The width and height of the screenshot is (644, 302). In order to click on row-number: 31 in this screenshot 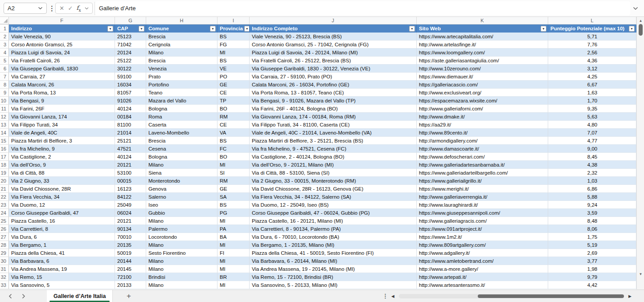, I will do `click(4, 269)`.